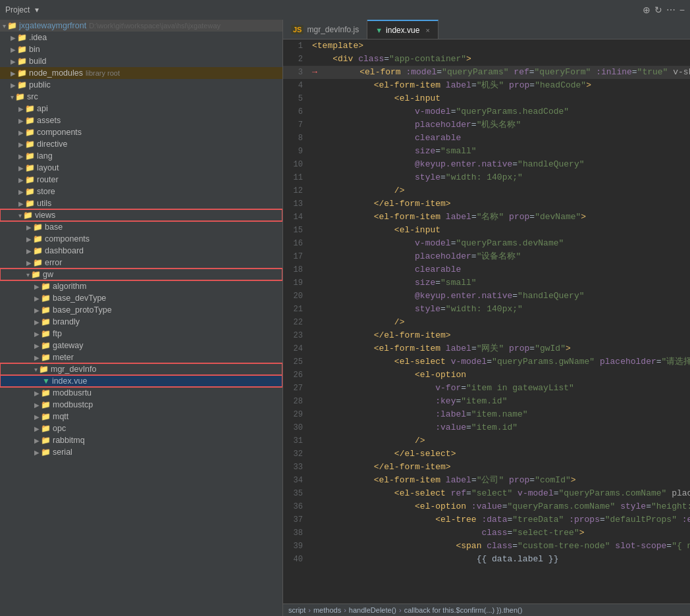 Image resolution: width=690 pixels, height=616 pixels. Describe the element at coordinates (21, 133) in the screenshot. I see `arrow-components: ▶` at that location.